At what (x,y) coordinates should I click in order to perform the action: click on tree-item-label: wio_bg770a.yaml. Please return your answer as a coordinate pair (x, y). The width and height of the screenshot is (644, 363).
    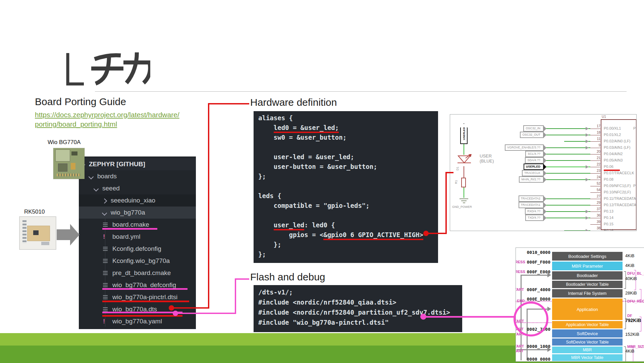
    Looking at the image, I should click on (137, 321).